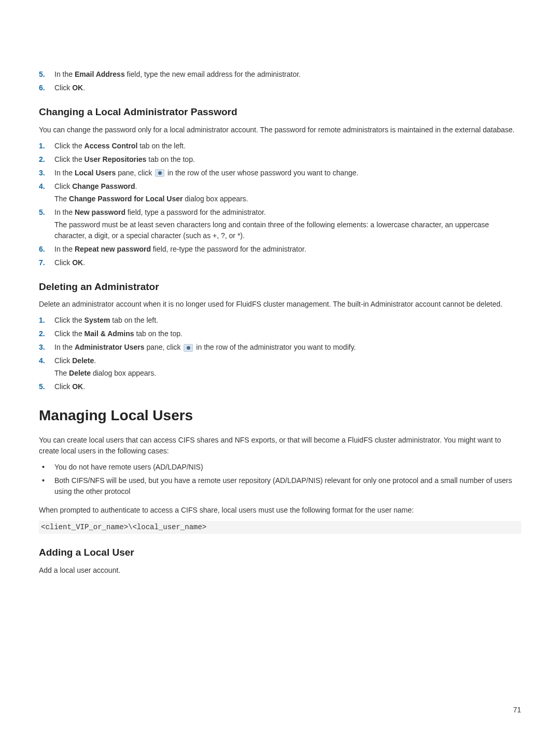  Describe the element at coordinates (280, 263) in the screenshot. I see `step-item: 7. Click OK.` at that location.